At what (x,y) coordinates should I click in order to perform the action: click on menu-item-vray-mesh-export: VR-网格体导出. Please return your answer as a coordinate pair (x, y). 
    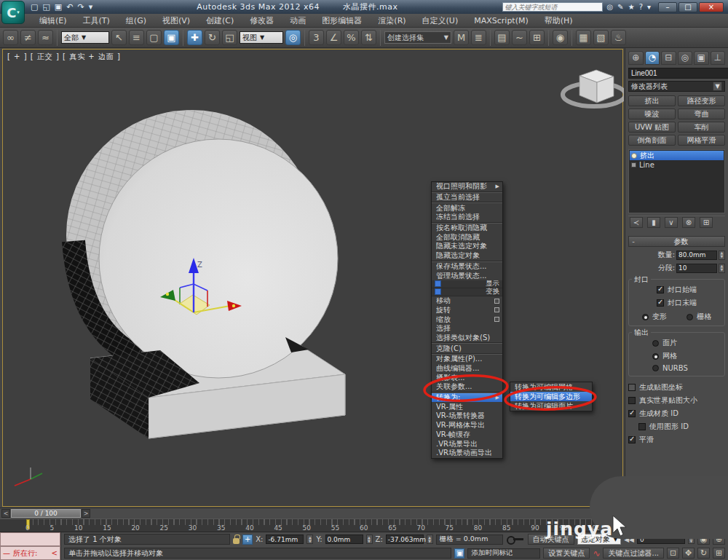
    Looking at the image, I should click on (467, 425).